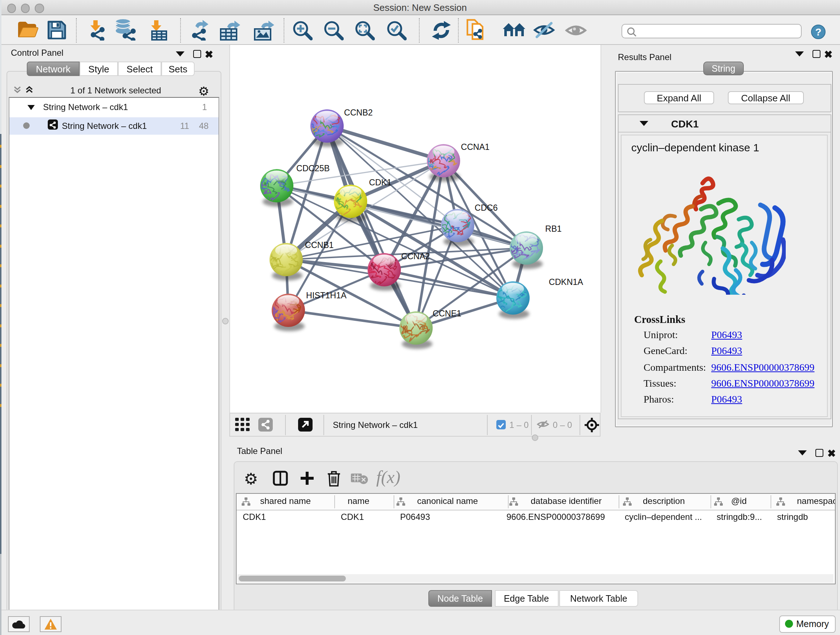 The image size is (840, 635). I want to click on svg-text: CCNA2, so click(415, 256).